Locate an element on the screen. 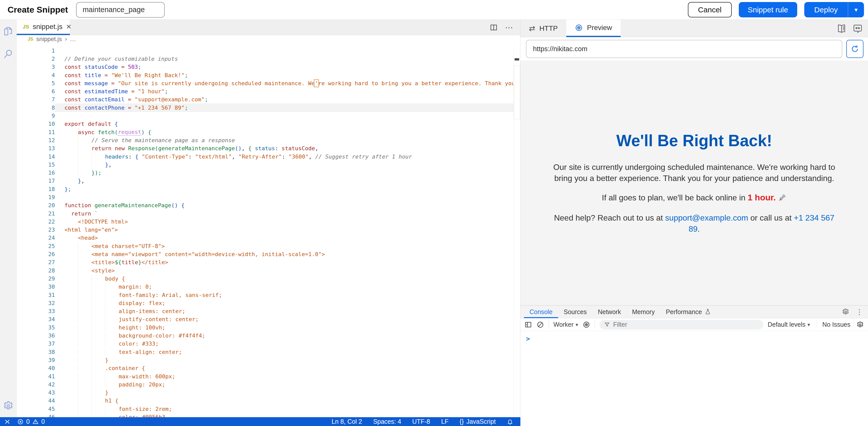 The width and height of the screenshot is (868, 426). code-line: 19 is located at coordinates (268, 197).